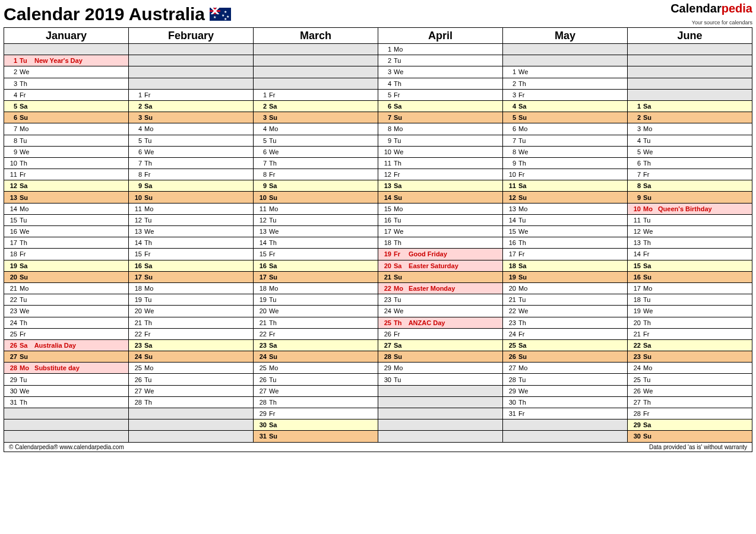 The width and height of the screenshot is (756, 534). Describe the element at coordinates (67, 357) in the screenshot. I see `day-cell: 27Su` at that location.